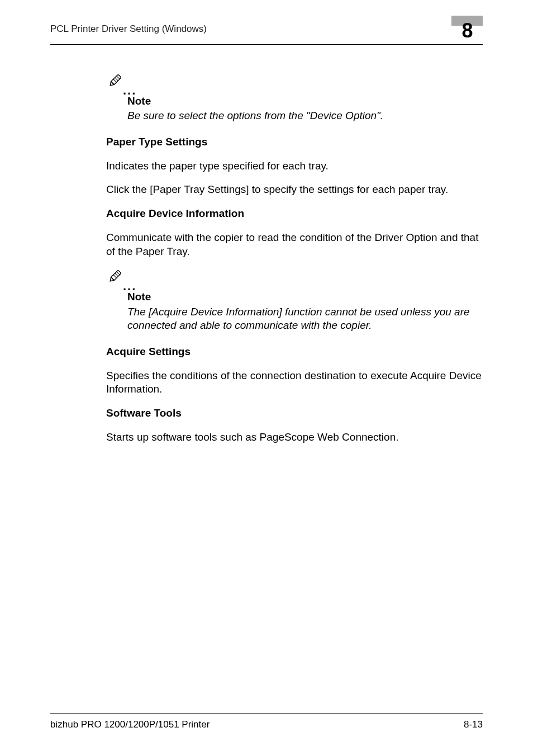  What do you see at coordinates (294, 301) in the screenshot?
I see `note-block-2: ... Note The [Acquire Device Information…` at bounding box center [294, 301].